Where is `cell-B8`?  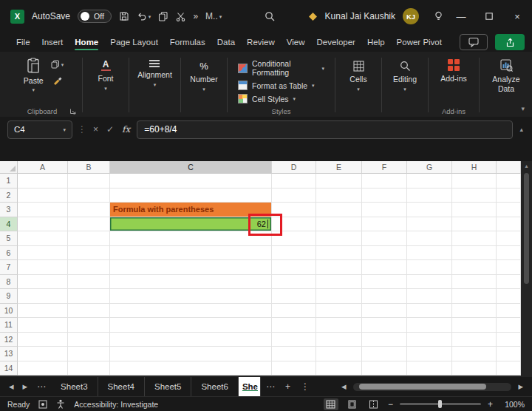 cell-B8 is located at coordinates (89, 282).